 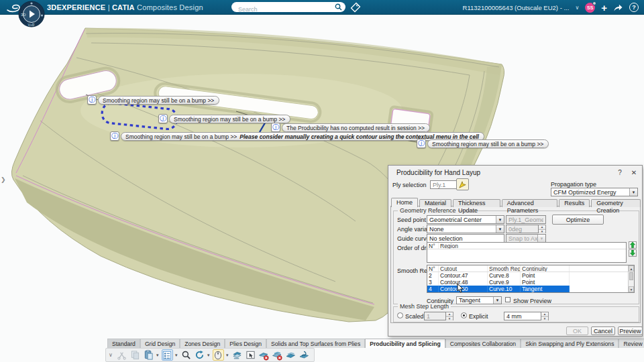 I want to click on ribbon-tab-grid-design: Grid Design, so click(x=160, y=343).